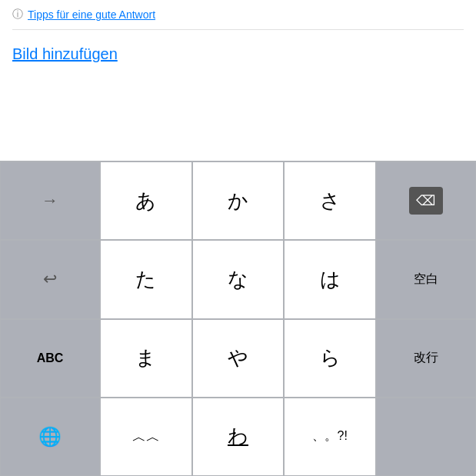 Image resolution: width=476 pixels, height=476 pixels. I want to click on abc-key: ABC, so click(50, 358).